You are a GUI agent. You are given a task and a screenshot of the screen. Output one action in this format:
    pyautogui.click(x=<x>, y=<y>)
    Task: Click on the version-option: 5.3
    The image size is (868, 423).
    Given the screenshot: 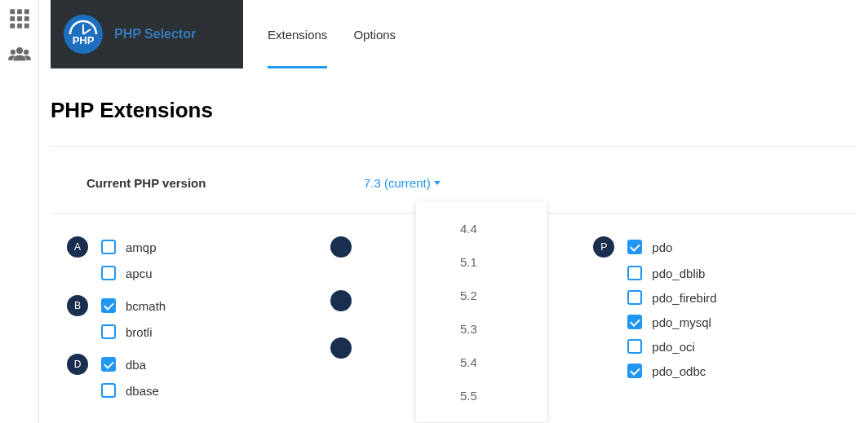 What is the action you would take?
    pyautogui.click(x=481, y=329)
    